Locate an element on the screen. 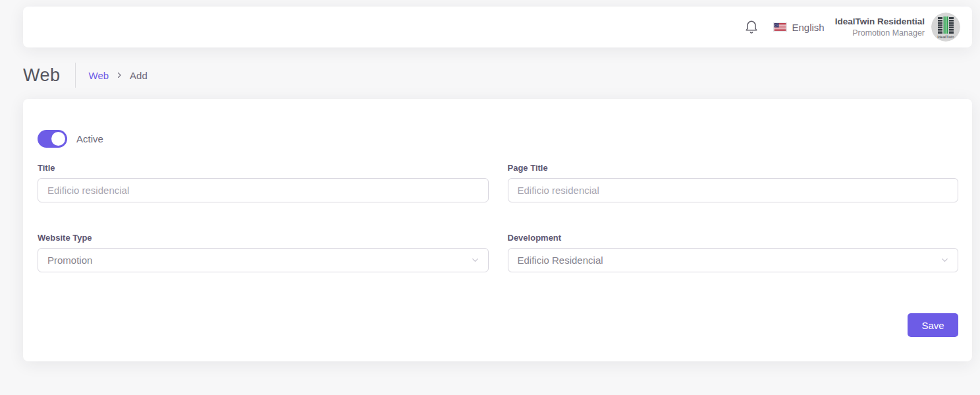 The image size is (980, 395). title-label: Title is located at coordinates (263, 167).